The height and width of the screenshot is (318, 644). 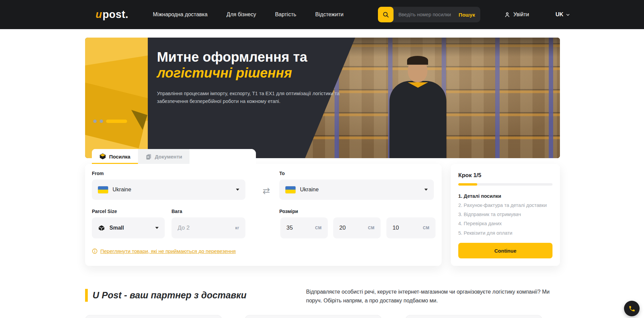 What do you see at coordinates (117, 121) in the screenshot?
I see `carousel-dot-active` at bounding box center [117, 121].